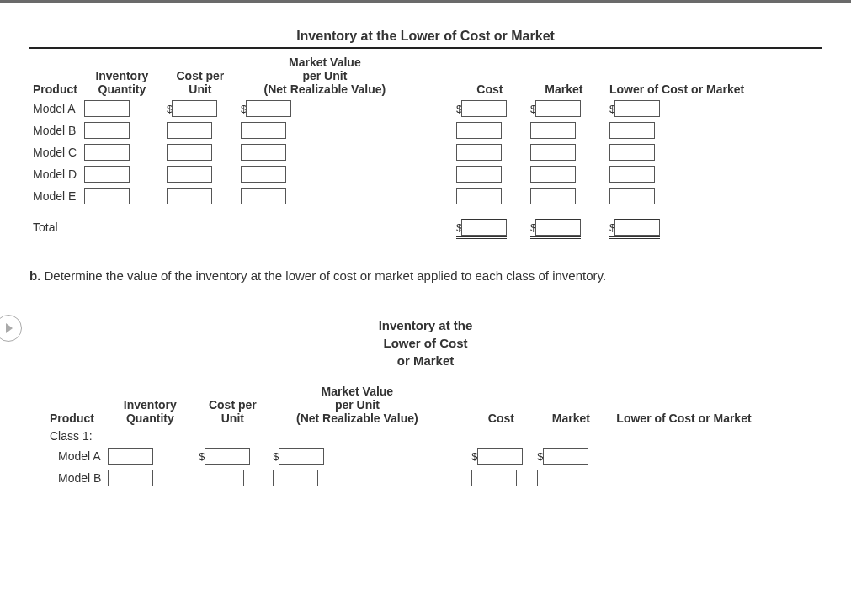 This screenshot has height=616, width=851. What do you see at coordinates (421, 436) in the screenshot?
I see `class-label: Class 1:` at bounding box center [421, 436].